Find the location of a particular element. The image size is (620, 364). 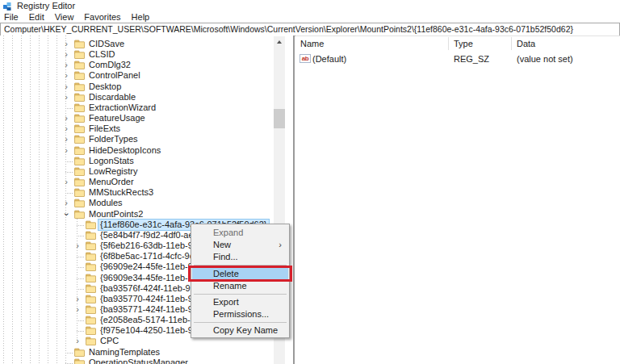

tree-item: ›CLSID is located at coordinates (147, 55).